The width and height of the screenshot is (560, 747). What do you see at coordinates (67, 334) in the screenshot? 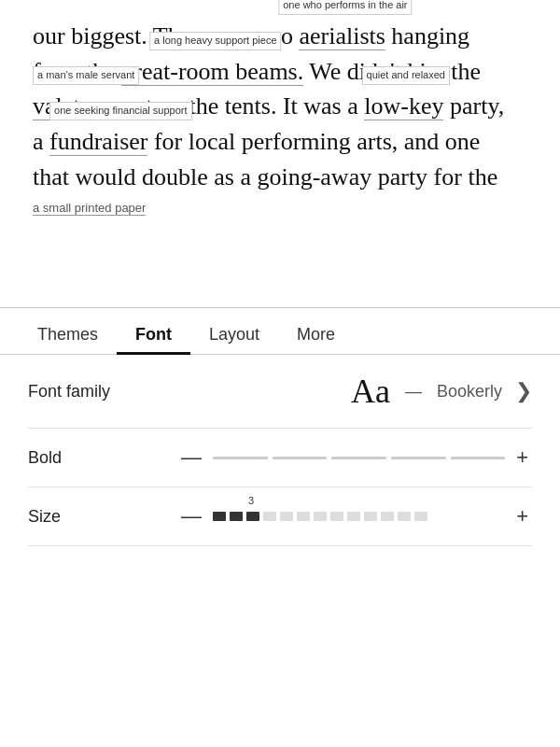
I see `tab-themes: Themes` at bounding box center [67, 334].